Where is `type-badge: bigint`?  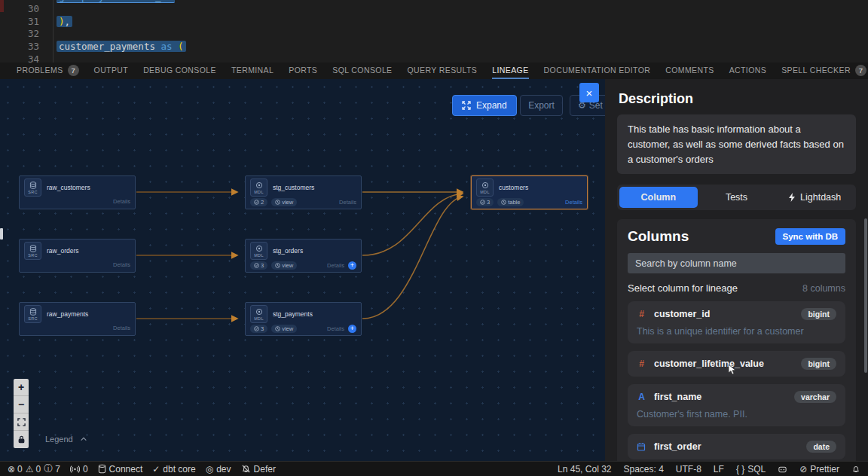 type-badge: bigint is located at coordinates (818, 314).